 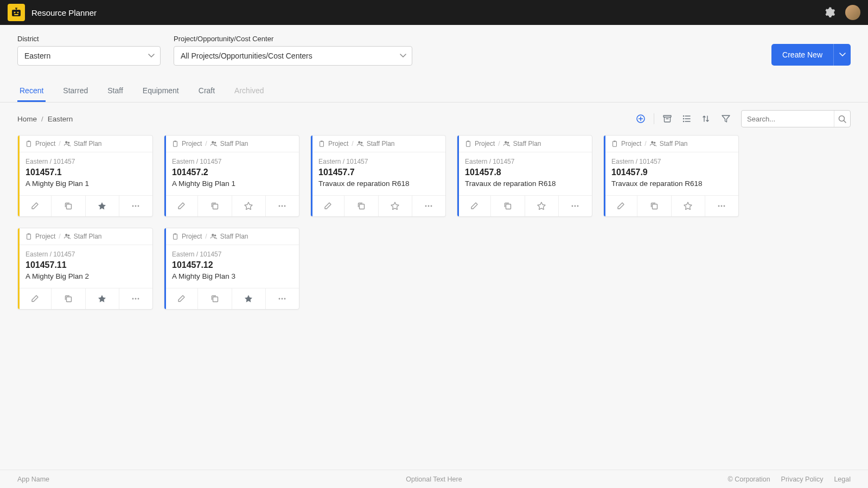 I want to click on district-value: Eastern, so click(x=37, y=56).